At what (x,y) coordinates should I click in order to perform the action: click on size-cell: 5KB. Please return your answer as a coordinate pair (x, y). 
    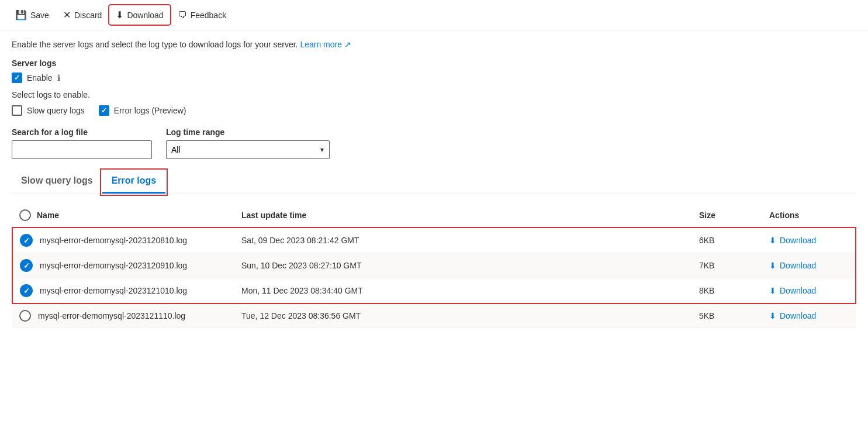
    Looking at the image, I should click on (727, 316).